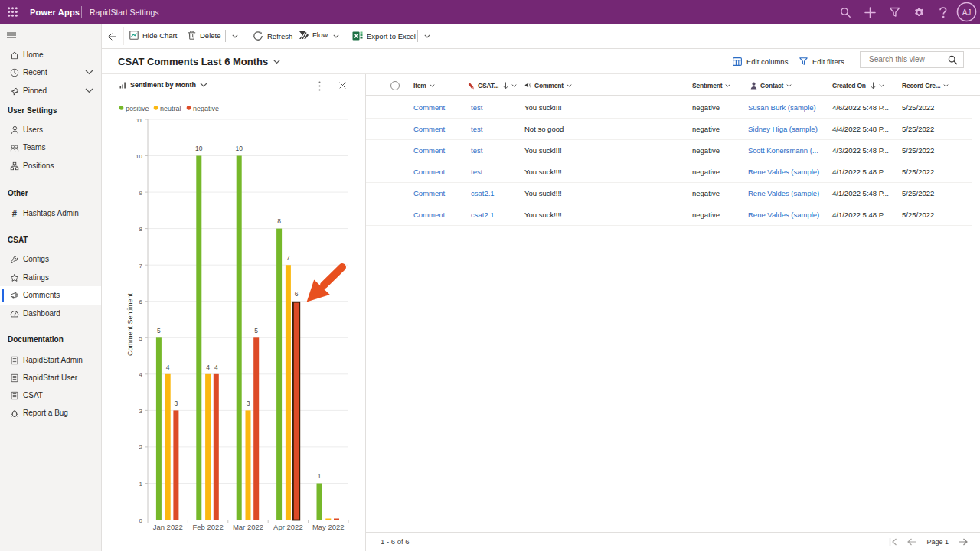 The height and width of the screenshot is (551, 980). What do you see at coordinates (139, 121) in the screenshot?
I see `svg-text: 11` at bounding box center [139, 121].